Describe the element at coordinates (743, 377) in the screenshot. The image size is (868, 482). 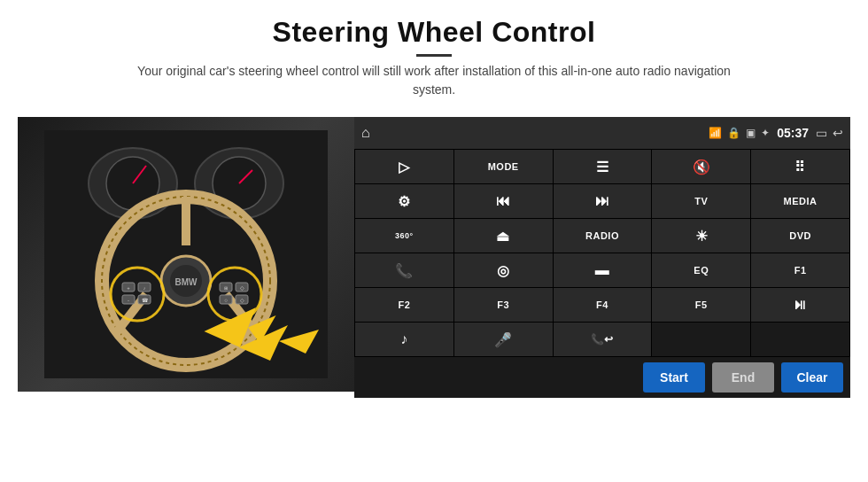
I see `end-button: End` at that location.